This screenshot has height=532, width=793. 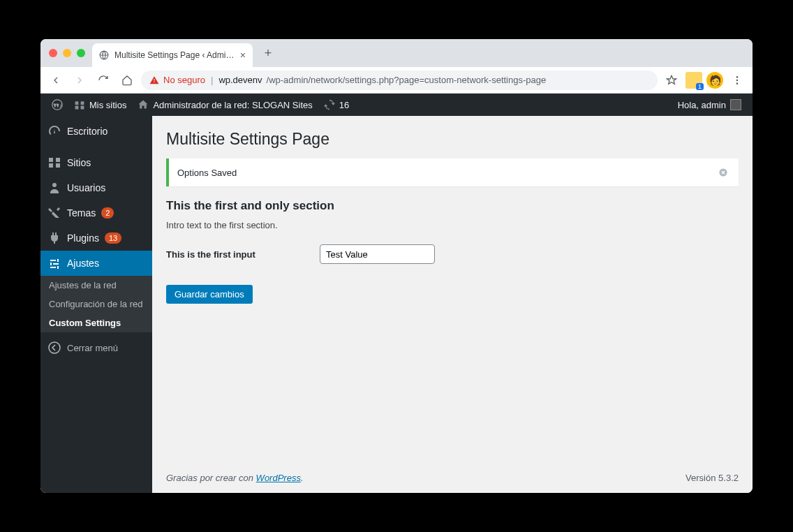 What do you see at coordinates (175, 55) in the screenshot?
I see `tab-title: Multisite Settings Page ‹ Adminis` at bounding box center [175, 55].